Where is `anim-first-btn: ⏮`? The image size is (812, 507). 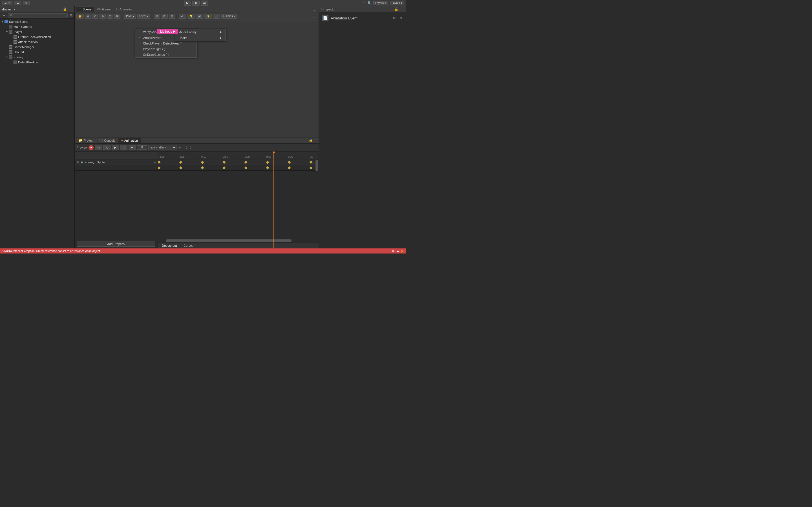 anim-first-btn: ⏮ is located at coordinates (98, 148).